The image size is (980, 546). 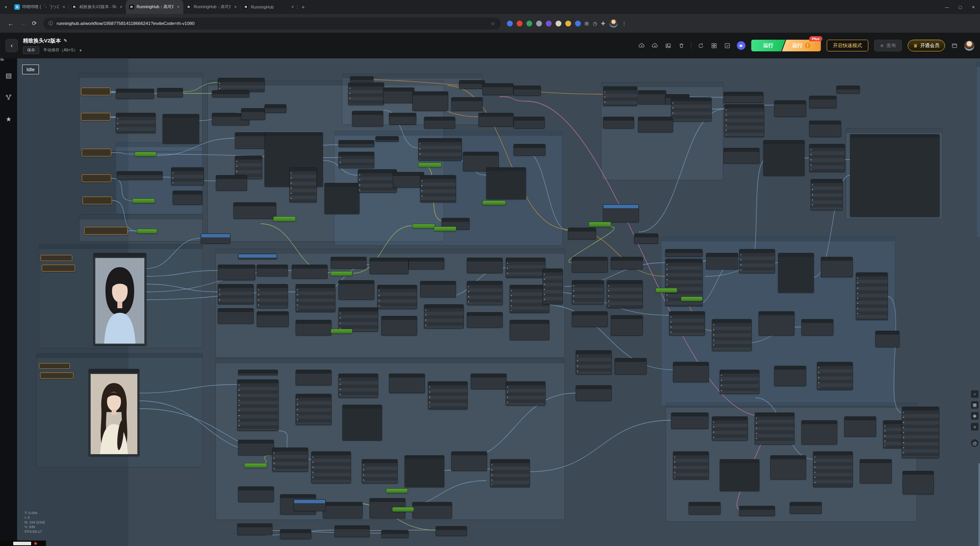 What do you see at coordinates (714, 46) in the screenshot?
I see `layout-grid-icon` at bounding box center [714, 46].